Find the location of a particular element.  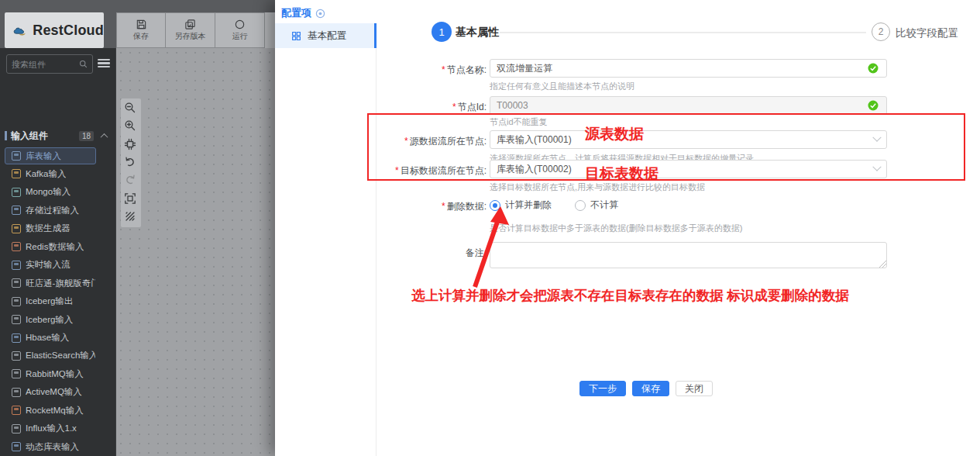

sidebar-item: 库表输入 is located at coordinates (50, 156).